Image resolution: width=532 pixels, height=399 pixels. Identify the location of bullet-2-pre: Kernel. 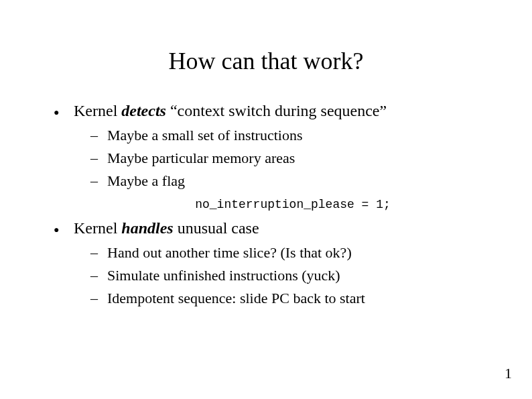
(98, 228).